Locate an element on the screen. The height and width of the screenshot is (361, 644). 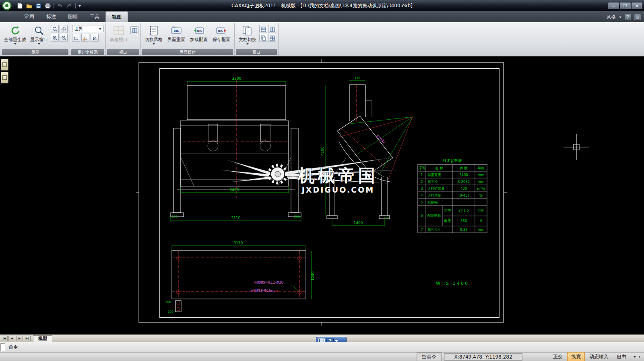
dim-side-top: 110 is located at coordinates (357, 78).